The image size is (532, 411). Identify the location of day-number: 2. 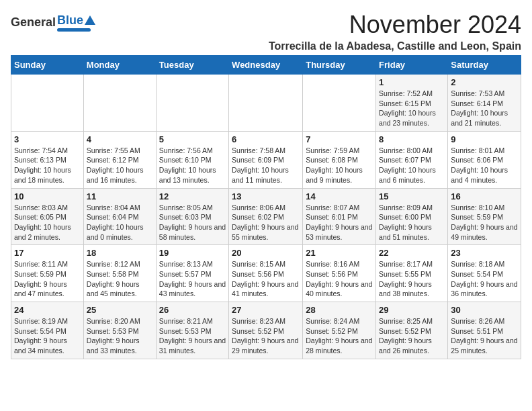
(484, 82).